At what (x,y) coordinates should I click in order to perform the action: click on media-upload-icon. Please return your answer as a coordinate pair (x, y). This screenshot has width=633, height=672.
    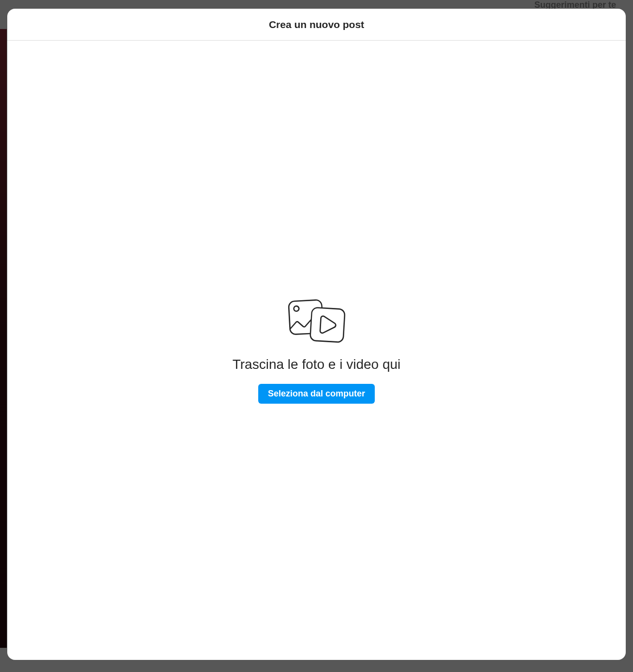
    Looking at the image, I should click on (317, 321).